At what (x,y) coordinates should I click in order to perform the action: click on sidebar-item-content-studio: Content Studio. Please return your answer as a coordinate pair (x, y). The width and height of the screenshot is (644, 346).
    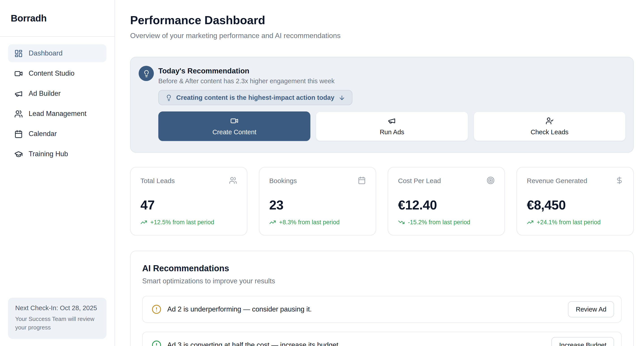
    Looking at the image, I should click on (57, 74).